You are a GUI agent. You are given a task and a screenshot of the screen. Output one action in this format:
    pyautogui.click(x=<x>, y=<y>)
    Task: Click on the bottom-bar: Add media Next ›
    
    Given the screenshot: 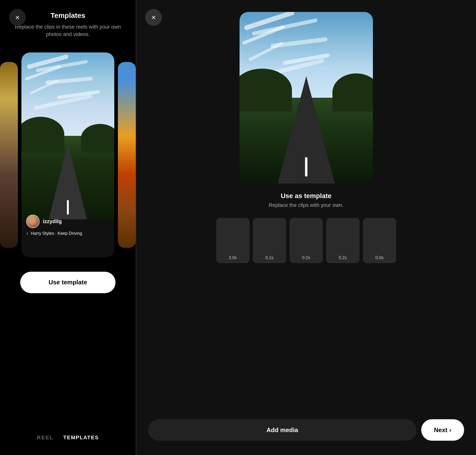 What is the action you would take?
    pyautogui.click(x=306, y=430)
    